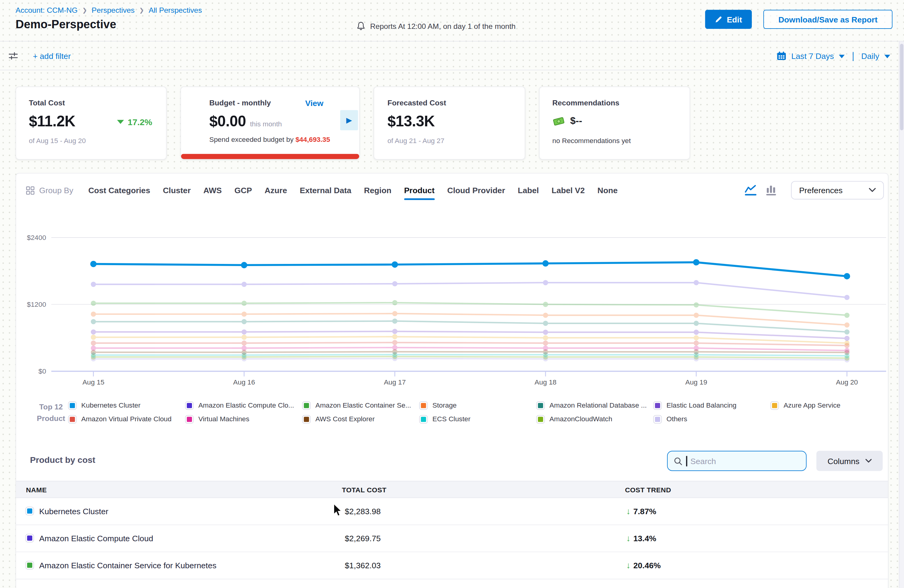 The image size is (904, 588). I want to click on legend-item-ecs-cluster: ECS Cluster, so click(478, 419).